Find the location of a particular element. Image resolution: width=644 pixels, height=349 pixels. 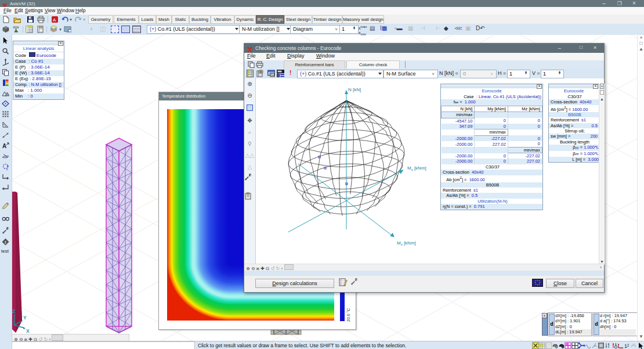

svg-text: Go is located at coordinates (273, 75).